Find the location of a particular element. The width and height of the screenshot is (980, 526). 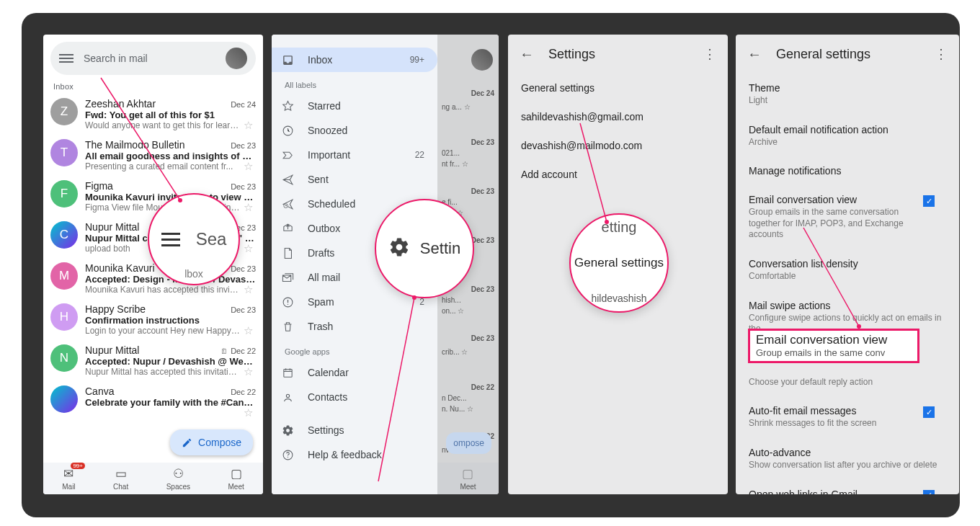

inbox-icon is located at coordinates (288, 61).